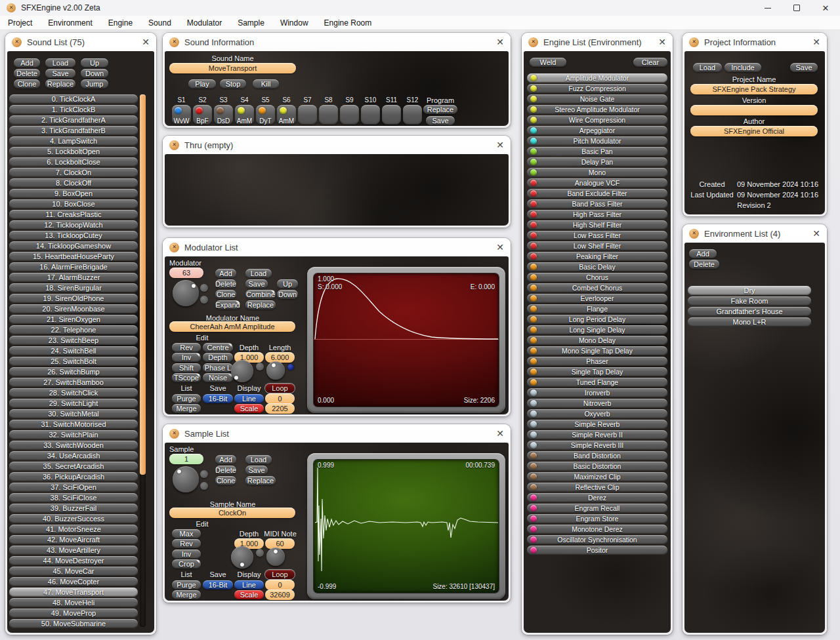 The height and width of the screenshot is (640, 840). Describe the element at coordinates (226, 294) in the screenshot. I see `modulator-clone-button: Clone` at that location.